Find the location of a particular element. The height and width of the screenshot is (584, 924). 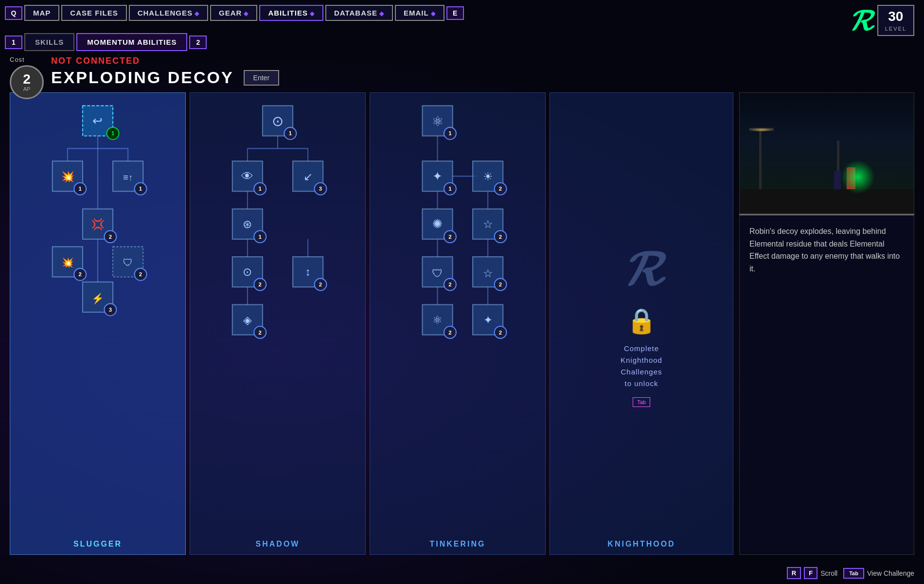

nav-gear: GEAR◆ is located at coordinates (233, 13).